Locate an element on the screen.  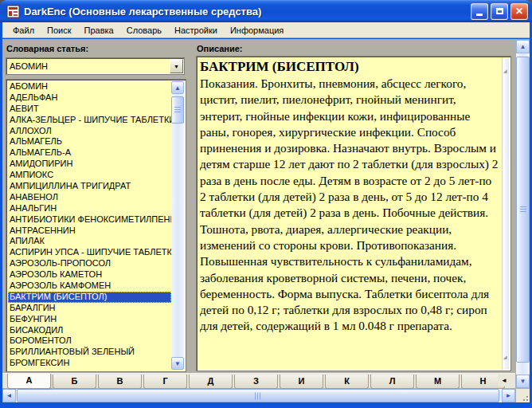
menu-bar: ФайлПоискПравкаСловарьНастройкиИнформаци… is located at coordinates (266, 30).